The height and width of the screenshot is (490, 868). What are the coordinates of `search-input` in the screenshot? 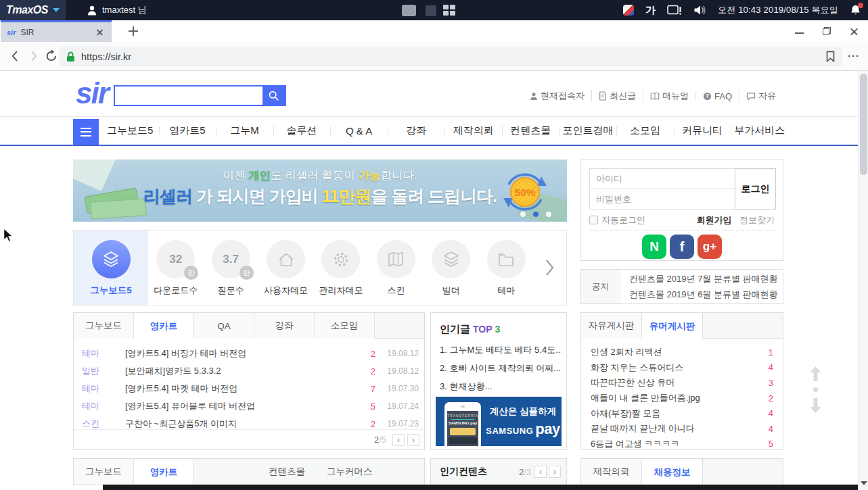 It's located at (189, 96).